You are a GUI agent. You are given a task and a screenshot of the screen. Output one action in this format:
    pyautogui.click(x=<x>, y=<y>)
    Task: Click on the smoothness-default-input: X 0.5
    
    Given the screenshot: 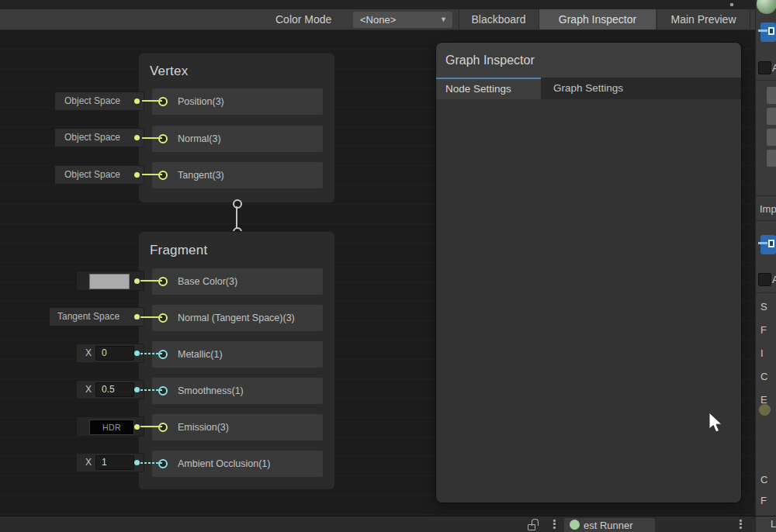 What is the action you would take?
    pyautogui.click(x=110, y=389)
    